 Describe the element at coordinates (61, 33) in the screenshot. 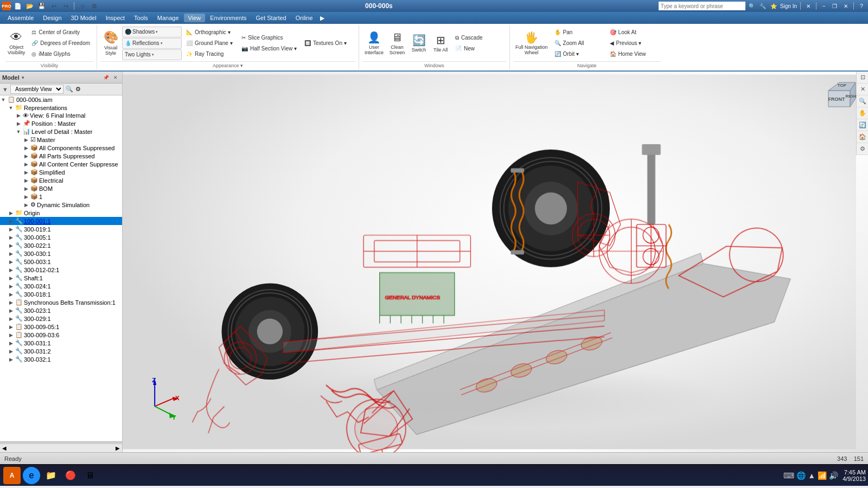

I see `center-gravity-button: ⚖ Center of Gravity` at that location.